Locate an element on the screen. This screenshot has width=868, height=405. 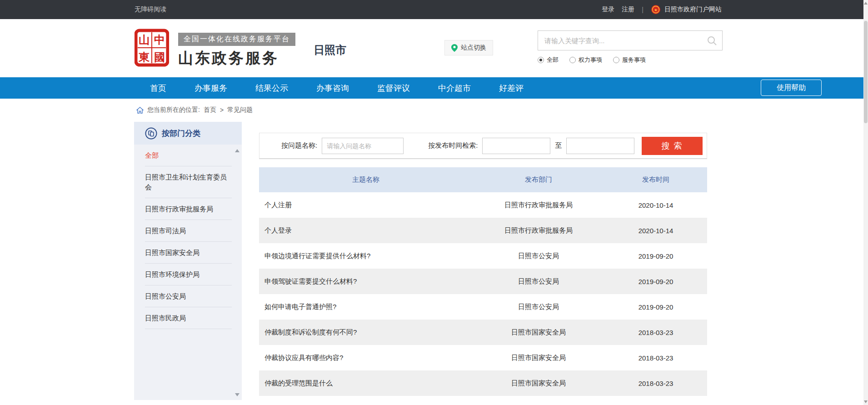
question-name-input is located at coordinates (363, 146).